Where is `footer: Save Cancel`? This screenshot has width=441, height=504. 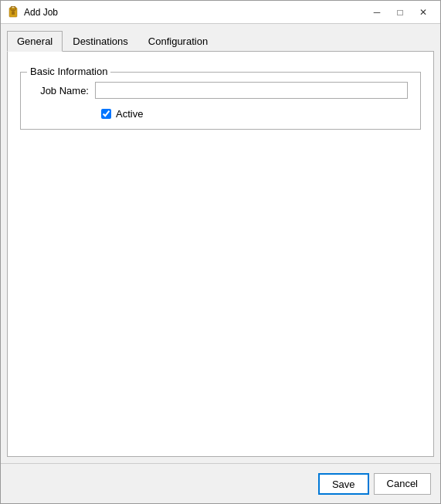
footer: Save Cancel is located at coordinates (221, 483).